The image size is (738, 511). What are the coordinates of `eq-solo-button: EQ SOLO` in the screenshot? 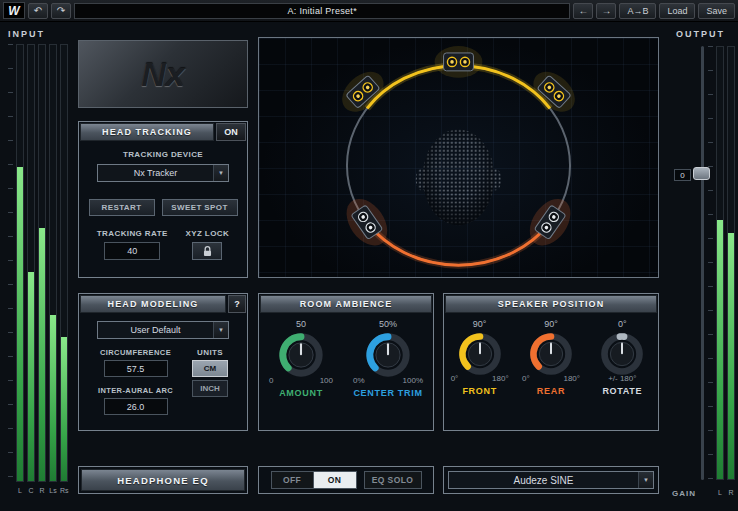 It's located at (393, 480).